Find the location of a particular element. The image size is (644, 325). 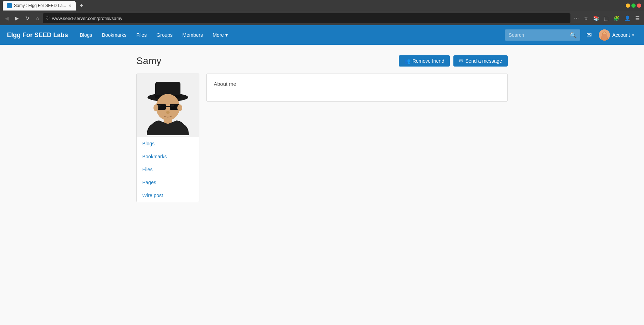

browser-toolbar: ◀ ▶ ↻ ⌂ 🛡 ⋯ ☆ 📚 ⬚ 🧩 👤 ☰ is located at coordinates (322, 18).